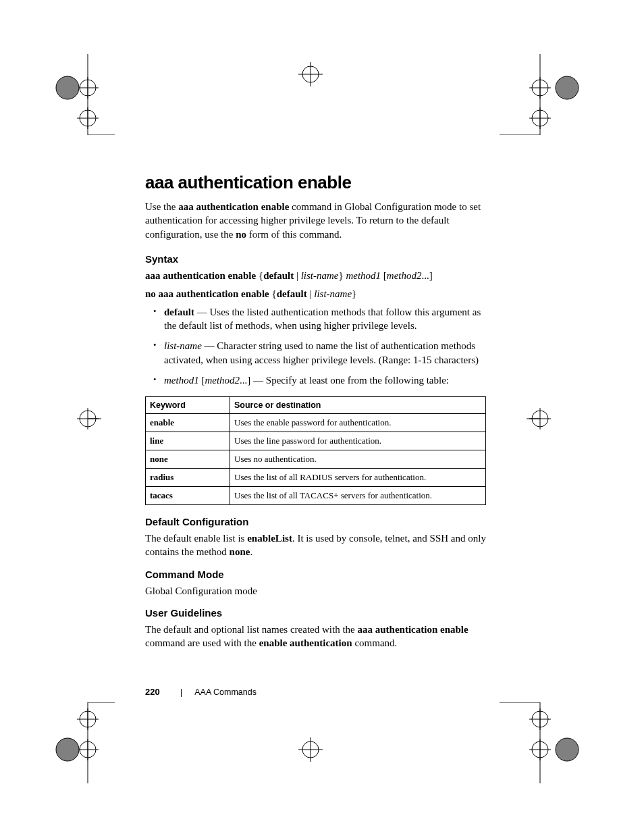 The image size is (644, 834). Describe the element at coordinates (325, 380) in the screenshot. I see `list-item: method1 [method2...] — Specify at least …` at that location.